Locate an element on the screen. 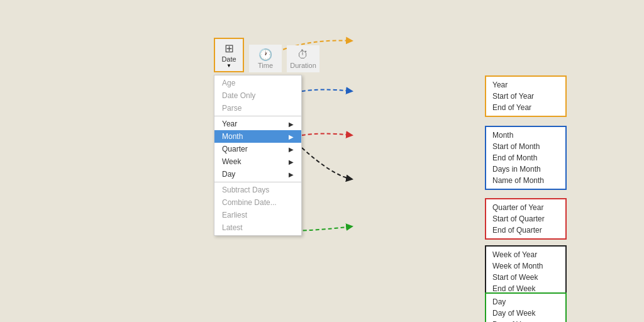  context-menu: Age Date Only Parse Year▶ Month▶ Quarter… is located at coordinates (258, 155).